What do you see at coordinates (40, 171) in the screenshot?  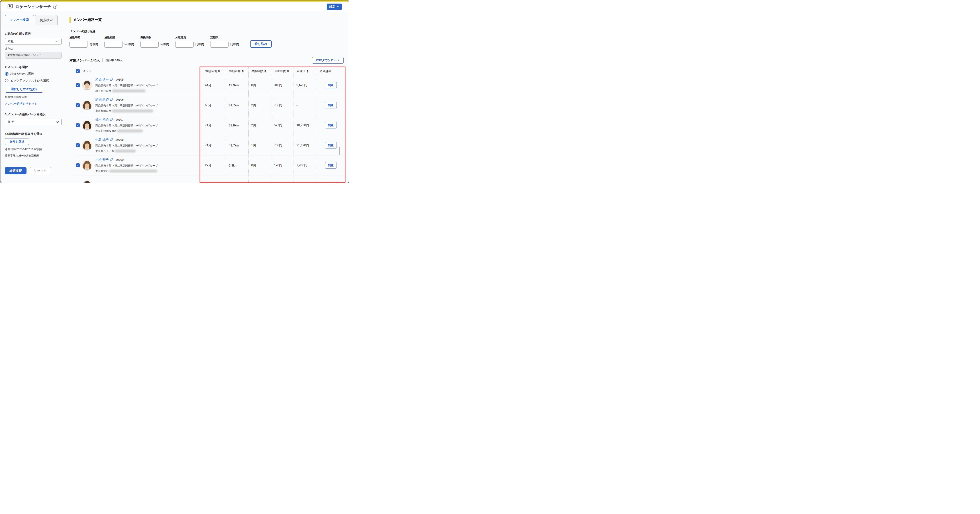 I see `reset-button: リセット` at bounding box center [40, 171].